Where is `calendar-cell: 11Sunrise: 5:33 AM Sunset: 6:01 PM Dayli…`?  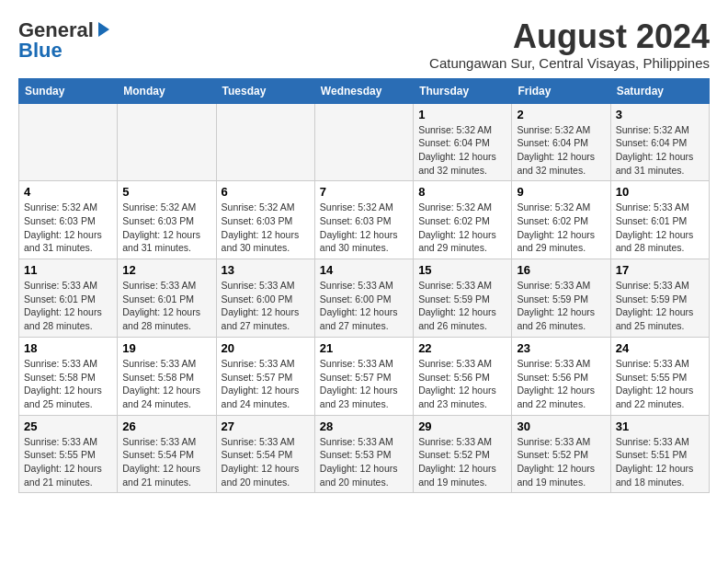 calendar-cell: 11Sunrise: 5:33 AM Sunset: 6:01 PM Dayli… is located at coordinates (68, 298).